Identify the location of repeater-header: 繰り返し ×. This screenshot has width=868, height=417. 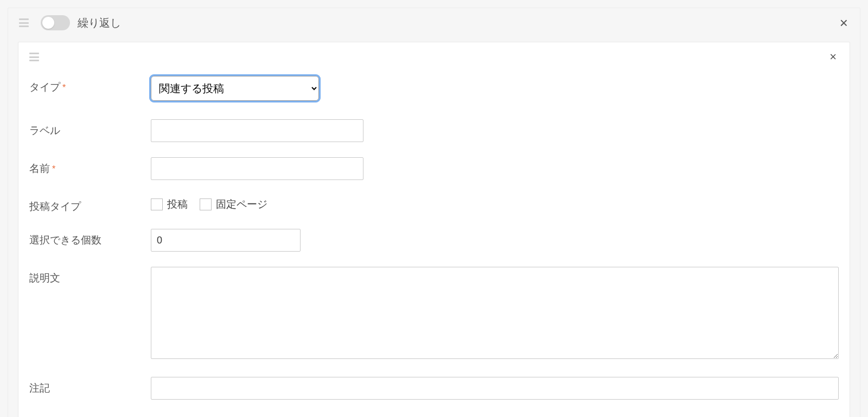
(434, 21).